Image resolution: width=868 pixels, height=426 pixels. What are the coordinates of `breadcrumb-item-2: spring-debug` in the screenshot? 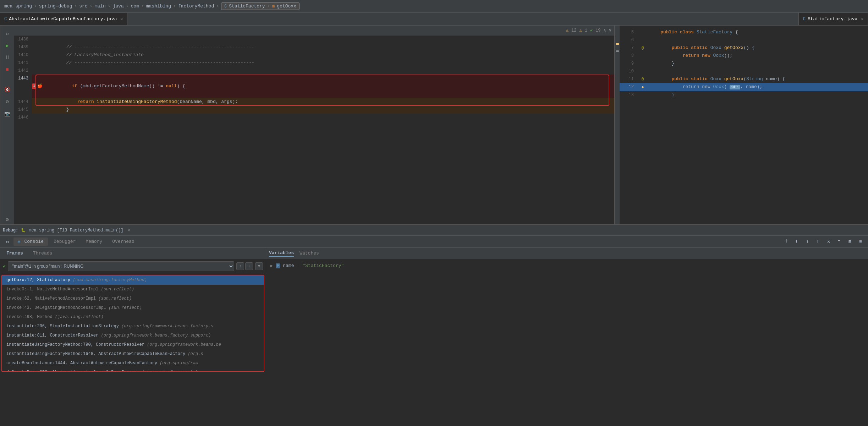 It's located at (56, 6).